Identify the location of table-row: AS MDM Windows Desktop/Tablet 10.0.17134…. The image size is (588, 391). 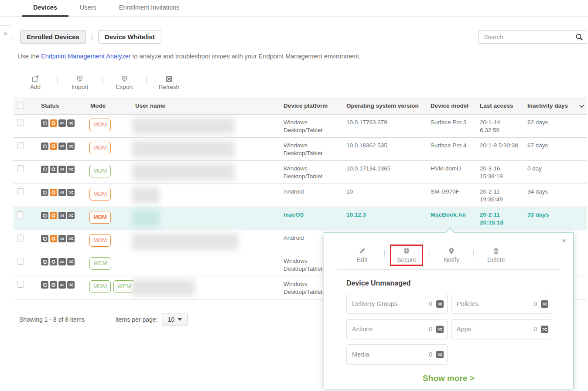
(300, 173).